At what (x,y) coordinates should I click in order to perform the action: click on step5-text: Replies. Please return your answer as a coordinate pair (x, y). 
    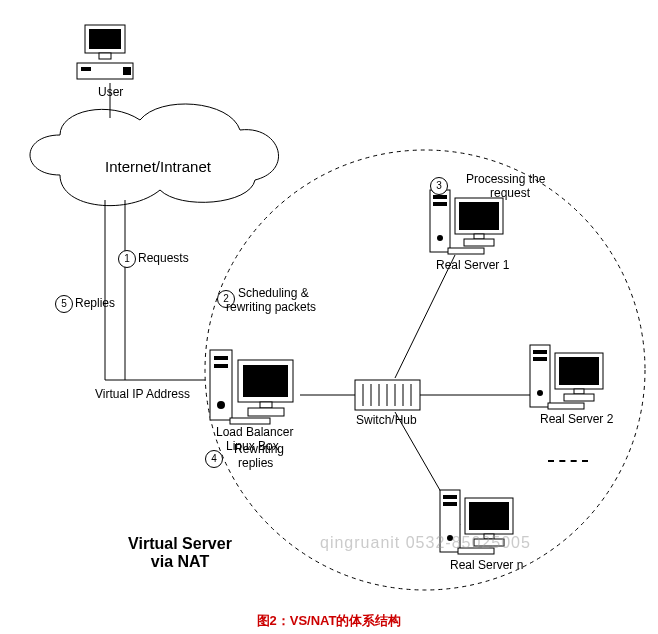
    Looking at the image, I should click on (95, 303).